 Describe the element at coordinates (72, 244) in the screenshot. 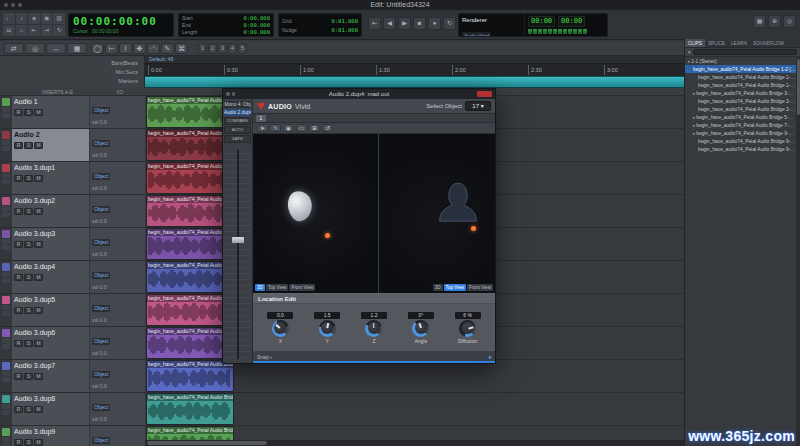

I see `track-header: Audio 3.dup3RSMObjectvol 0.0` at that location.